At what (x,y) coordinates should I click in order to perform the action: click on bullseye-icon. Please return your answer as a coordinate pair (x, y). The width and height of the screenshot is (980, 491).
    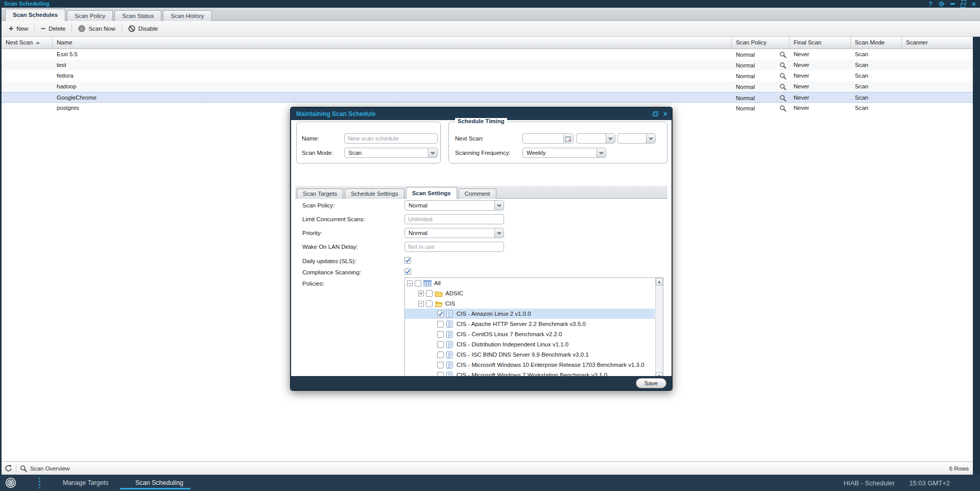
    Looking at the image, I should click on (82, 29).